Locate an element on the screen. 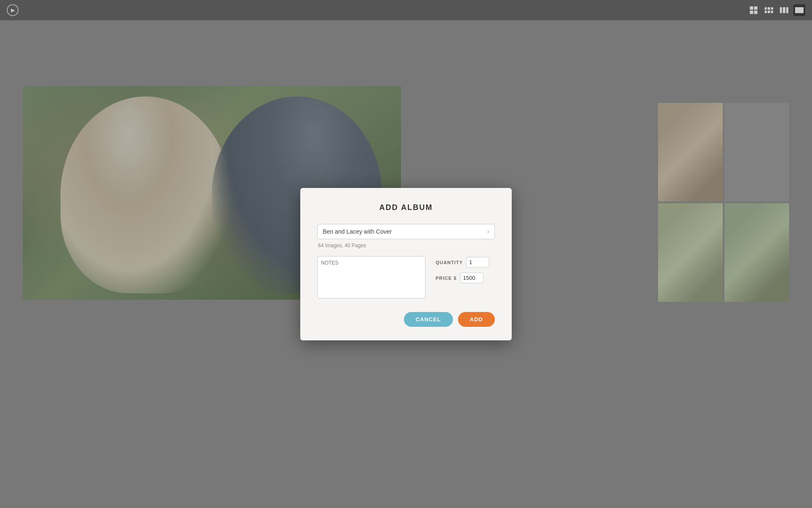 This screenshot has width=812, height=508. price-row: PRICE $ is located at coordinates (465, 278).